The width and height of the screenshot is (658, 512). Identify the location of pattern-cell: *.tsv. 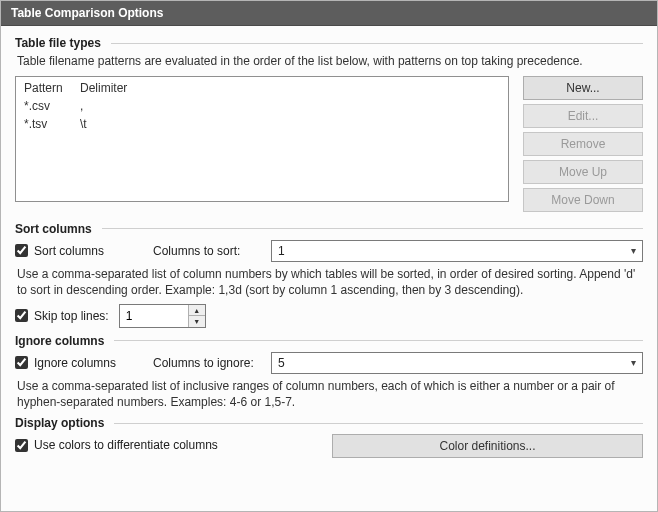
(52, 124).